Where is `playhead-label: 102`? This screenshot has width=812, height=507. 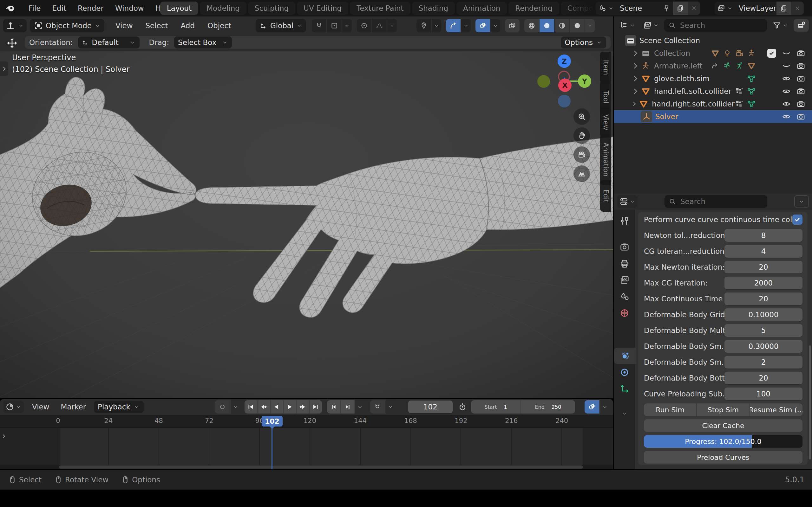 playhead-label: 102 is located at coordinates (272, 421).